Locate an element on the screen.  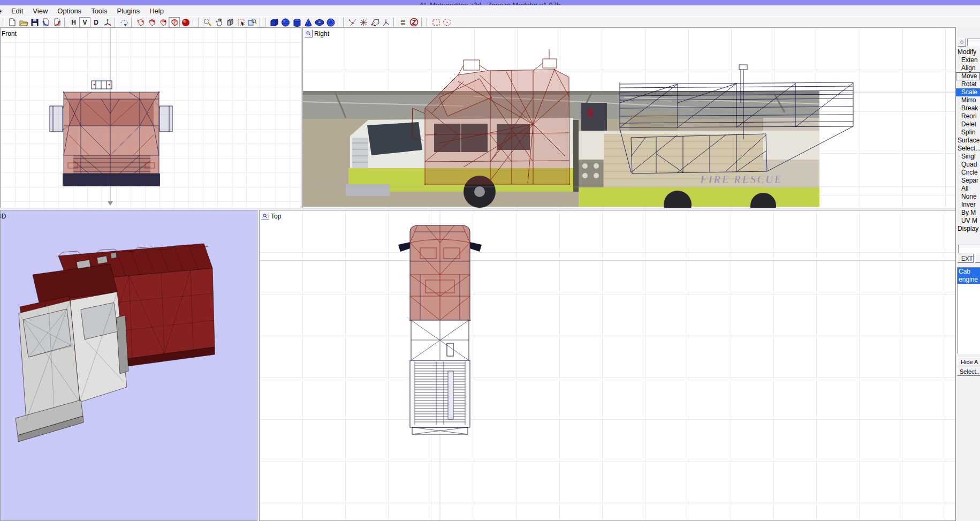
tool-item-single: Singl is located at coordinates (968, 156).